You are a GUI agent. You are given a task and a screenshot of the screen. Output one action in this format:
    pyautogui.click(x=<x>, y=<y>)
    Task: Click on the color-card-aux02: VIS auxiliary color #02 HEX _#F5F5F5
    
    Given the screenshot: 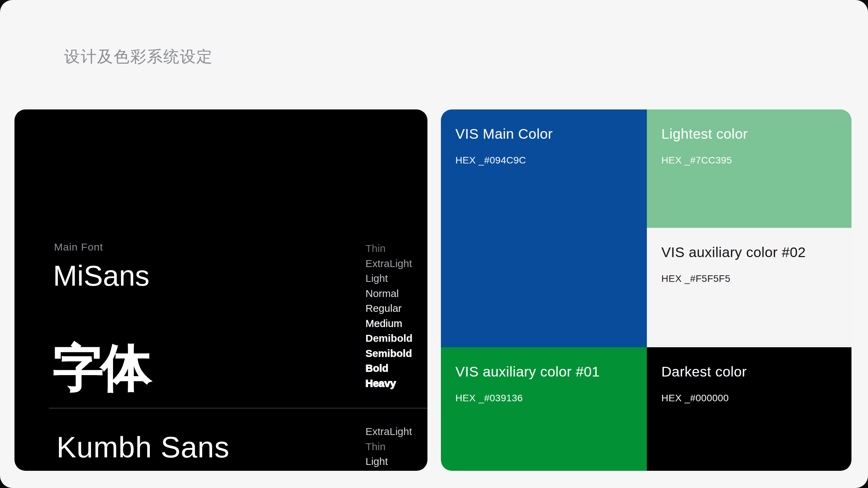 What is the action you would take?
    pyautogui.click(x=749, y=288)
    